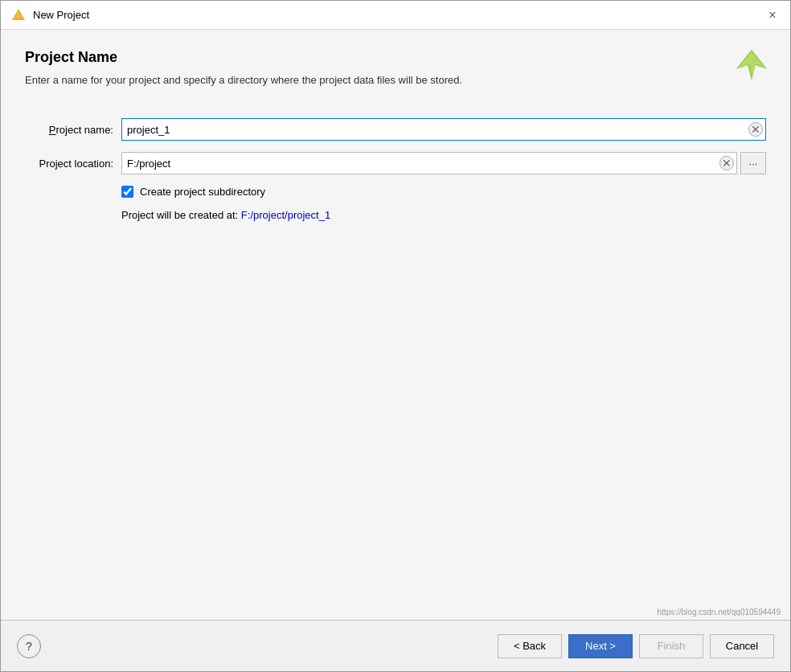 The height and width of the screenshot is (672, 791). I want to click on project-location-input, so click(429, 163).